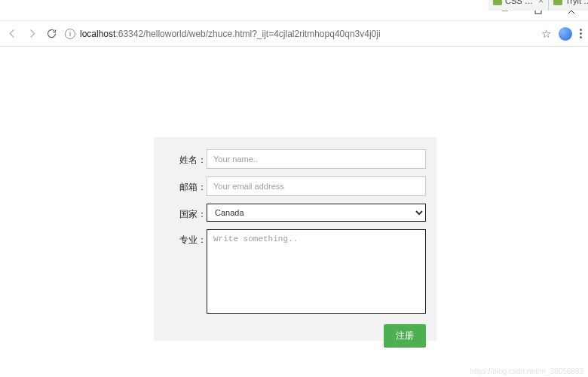 The height and width of the screenshot is (377, 588). Describe the element at coordinates (185, 213) in the screenshot. I see `country-label: 国家：` at that location.